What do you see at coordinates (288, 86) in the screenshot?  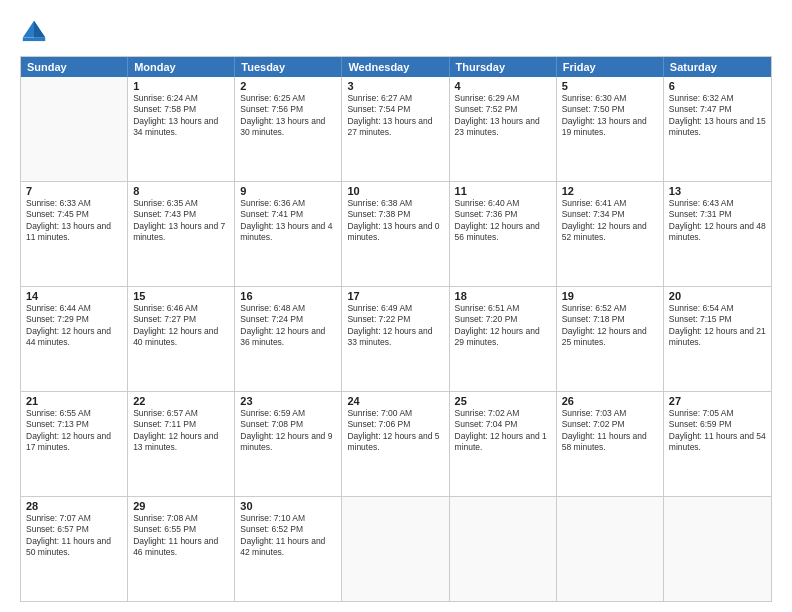 I see `day-number: 2` at bounding box center [288, 86].